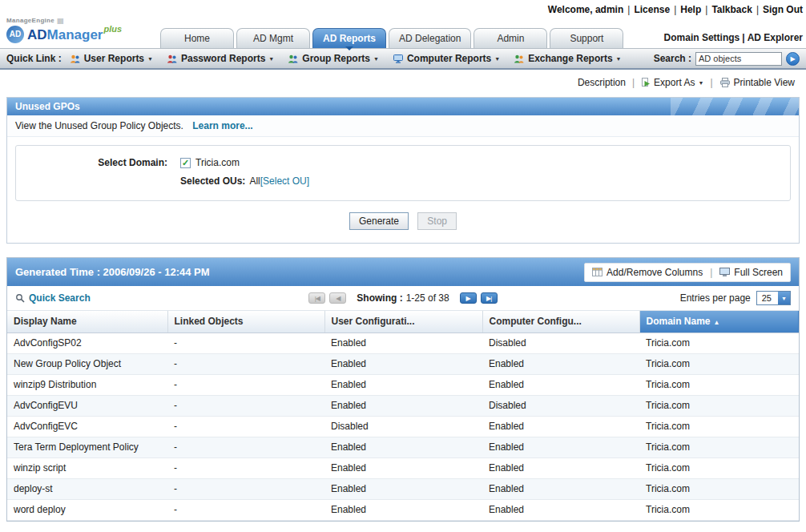 This screenshot has height=532, width=806. What do you see at coordinates (727, 59) in the screenshot?
I see `search-area: Search : ▶` at bounding box center [727, 59].